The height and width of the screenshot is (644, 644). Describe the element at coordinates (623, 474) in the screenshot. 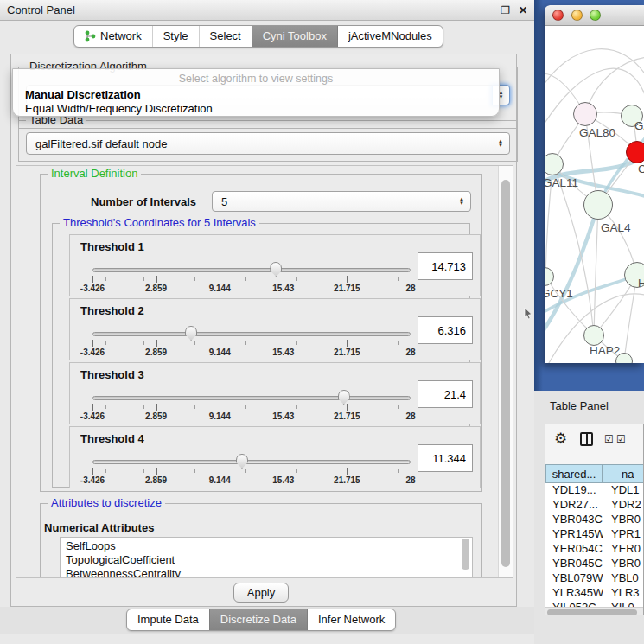

I see `column-header-name: na` at that location.